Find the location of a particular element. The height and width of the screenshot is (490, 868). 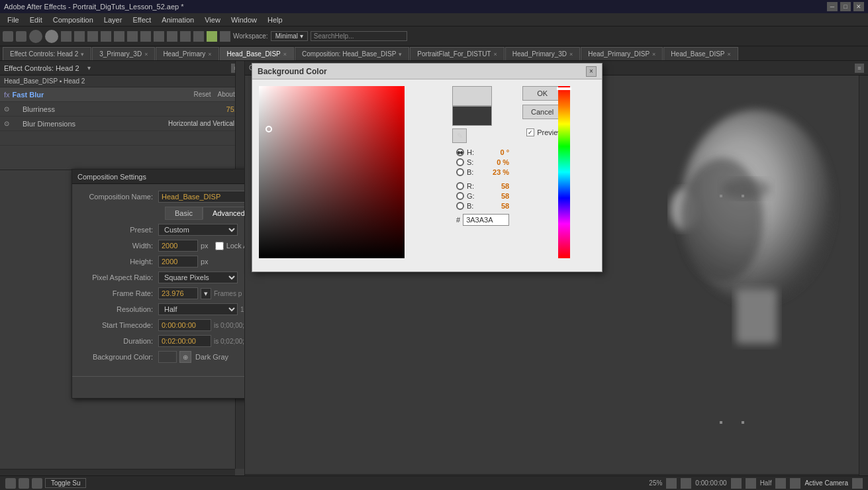

status-quality-icon is located at coordinates (781, 483).